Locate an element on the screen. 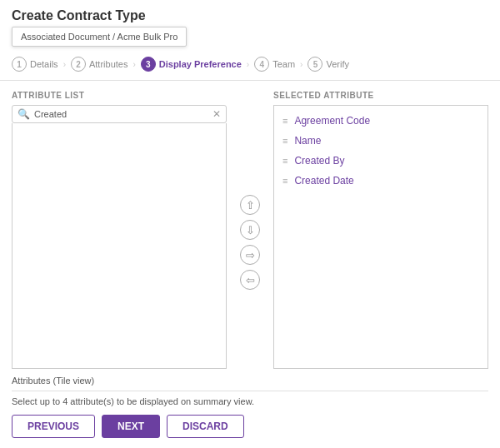 The image size is (500, 448). list-item: ≡ Created By is located at coordinates (381, 161).